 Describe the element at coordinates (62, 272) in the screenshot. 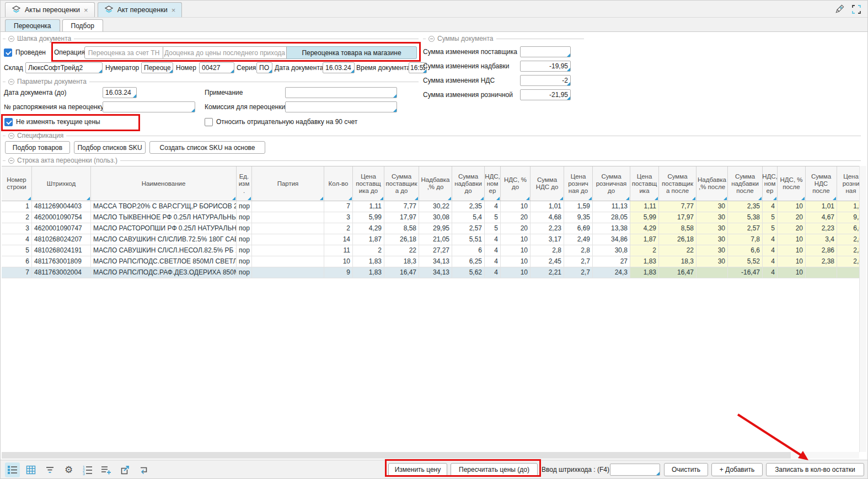

I see `table-cell: 4811763002004` at that location.